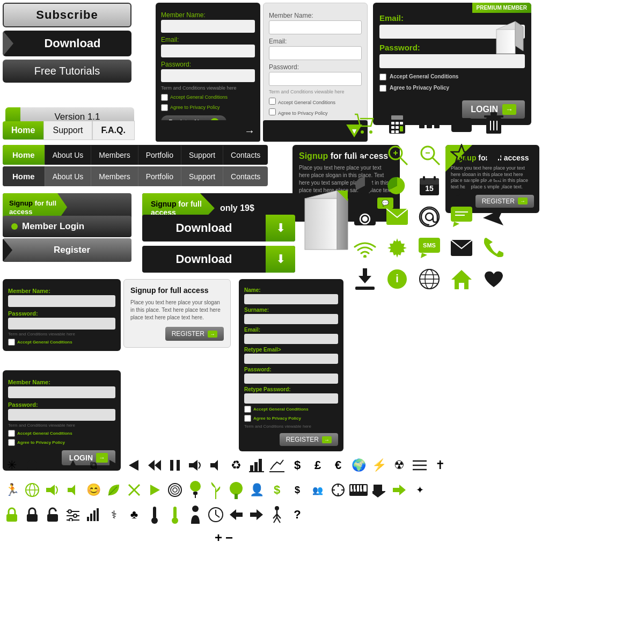 This screenshot has height=644, width=644. I want to click on music-note-icon, so click(462, 186).